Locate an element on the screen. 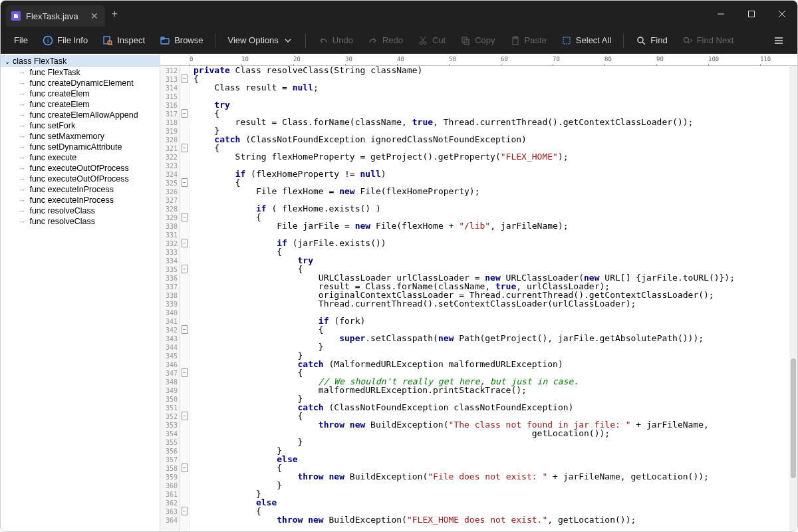 The image size is (798, 532). undo-button: Undo is located at coordinates (335, 41).